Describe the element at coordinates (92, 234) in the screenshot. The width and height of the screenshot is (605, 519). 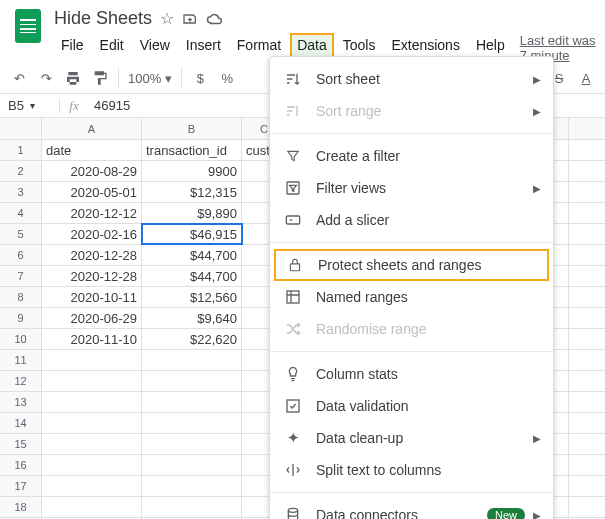
I see `cell: 2020-02-16` at that location.